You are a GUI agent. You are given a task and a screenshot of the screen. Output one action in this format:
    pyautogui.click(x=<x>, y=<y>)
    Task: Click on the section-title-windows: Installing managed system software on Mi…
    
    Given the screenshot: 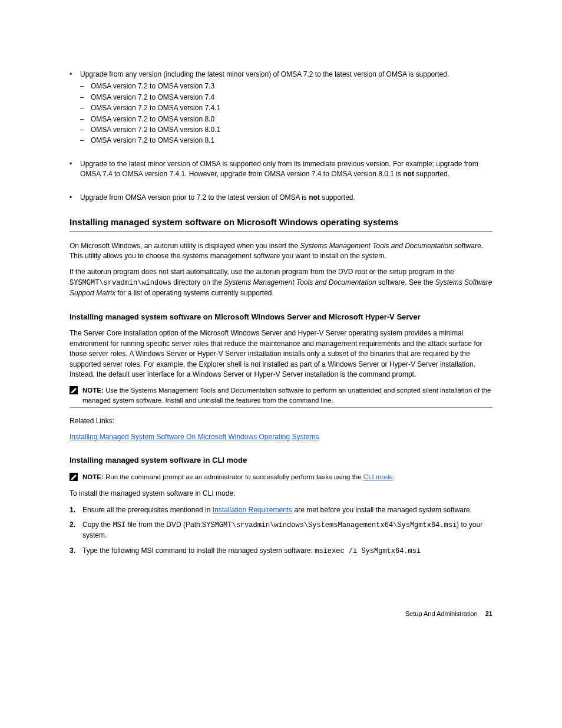 What is the action you would take?
    pyautogui.click(x=281, y=224)
    